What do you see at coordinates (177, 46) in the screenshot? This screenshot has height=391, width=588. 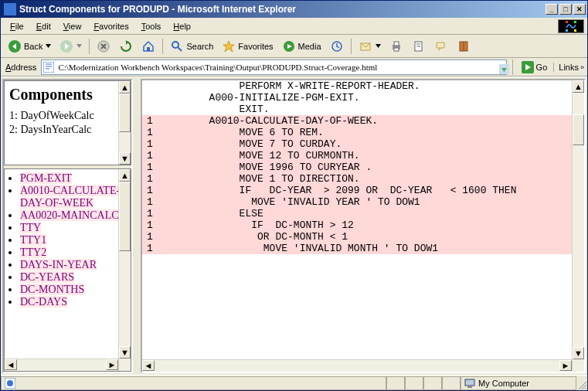 I see `search-icon` at bounding box center [177, 46].